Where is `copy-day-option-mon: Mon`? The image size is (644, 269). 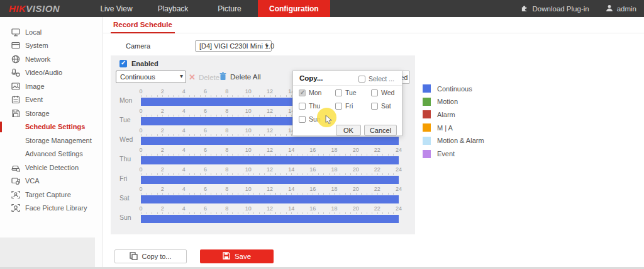 copy-day-option-mon: Mon is located at coordinates (310, 93).